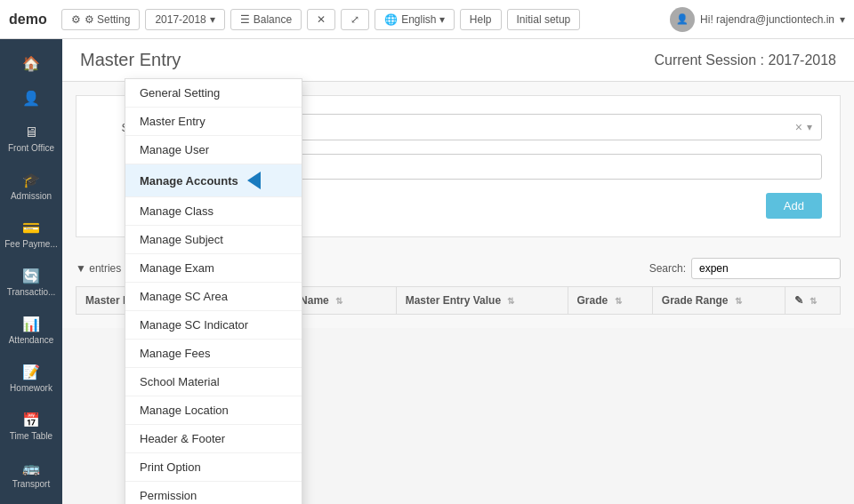  I want to click on sidebar-item-front-office: 🖥 Front Office, so click(31, 139).